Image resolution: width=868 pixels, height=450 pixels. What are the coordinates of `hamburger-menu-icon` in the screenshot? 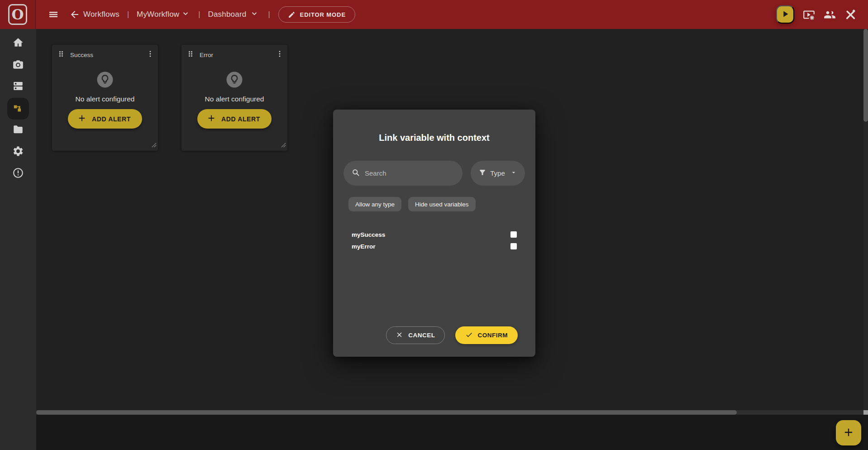 It's located at (53, 14).